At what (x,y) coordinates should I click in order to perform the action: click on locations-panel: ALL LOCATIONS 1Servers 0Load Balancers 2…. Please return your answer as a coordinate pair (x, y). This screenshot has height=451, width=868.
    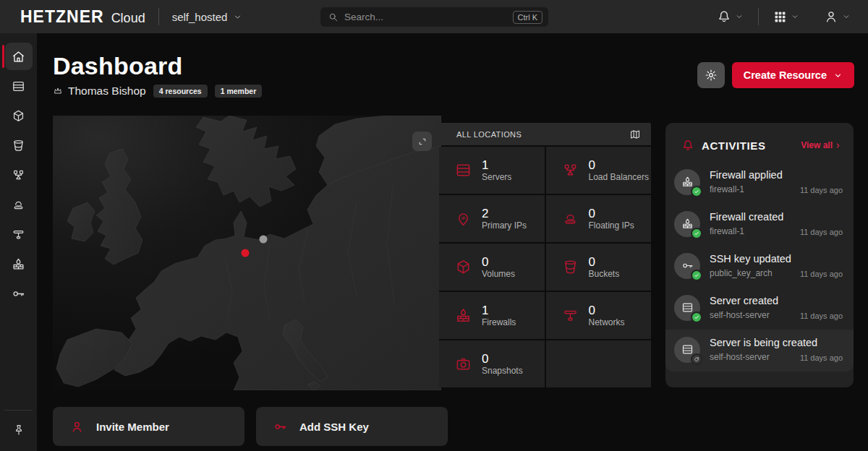
    Looking at the image, I should click on (545, 255).